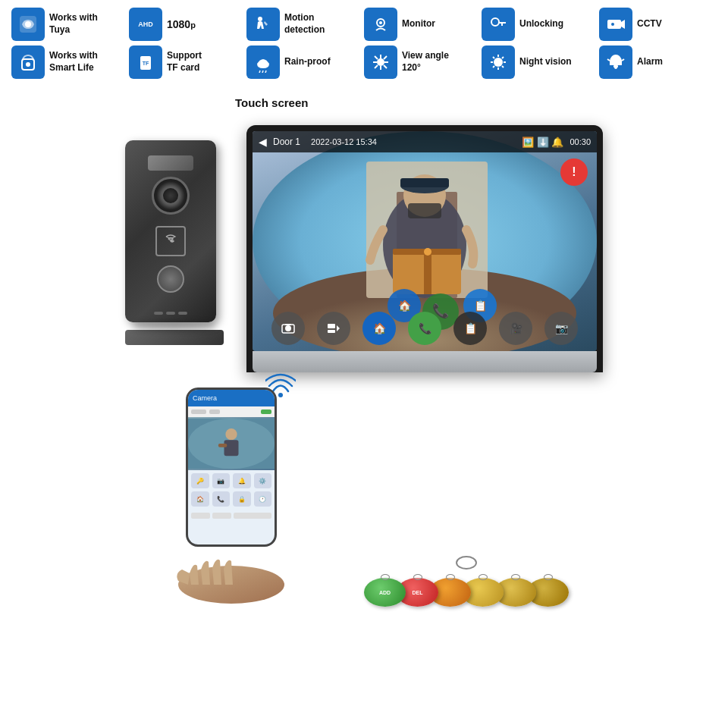 This screenshot has width=728, height=728. I want to click on motion-label: Motion detection, so click(305, 24).